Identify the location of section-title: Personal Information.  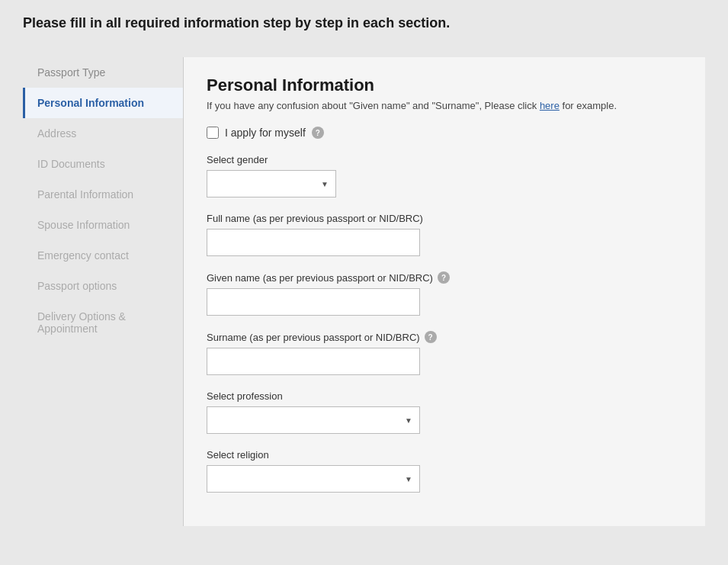
(444, 85).